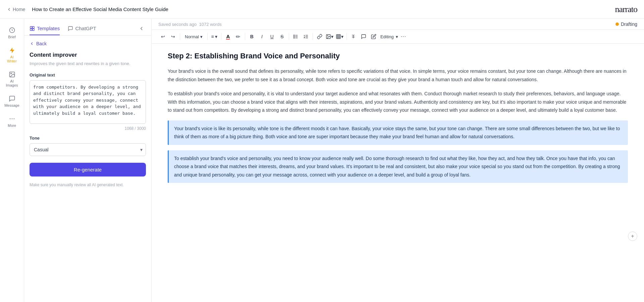  I want to click on bullet-icon, so click(296, 37).